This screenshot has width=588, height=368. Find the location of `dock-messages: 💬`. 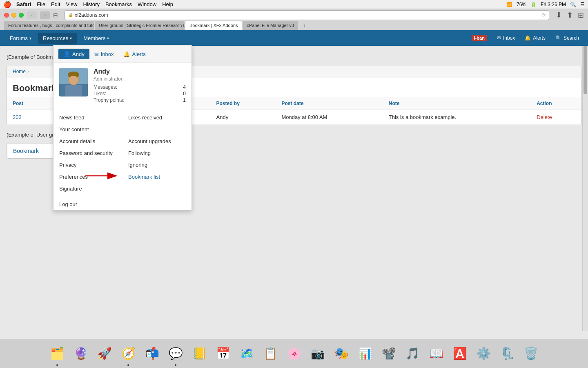

dock-messages: 💬 is located at coordinates (176, 354).